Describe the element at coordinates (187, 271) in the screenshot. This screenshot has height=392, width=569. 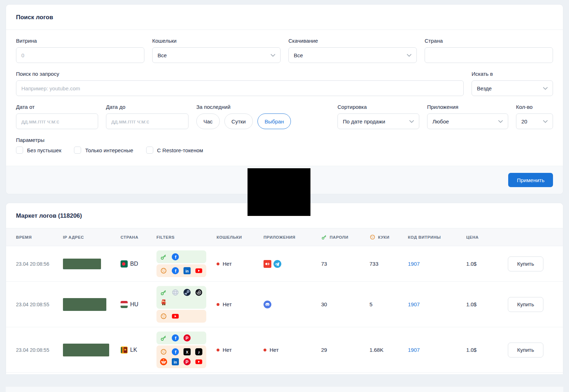
I see `svg-text: in` at that location.